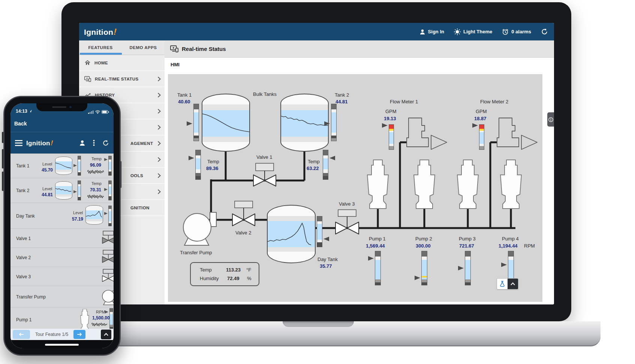  What do you see at coordinates (473, 32) in the screenshot?
I see `light-theme-toggle: Light Theme` at bounding box center [473, 32].